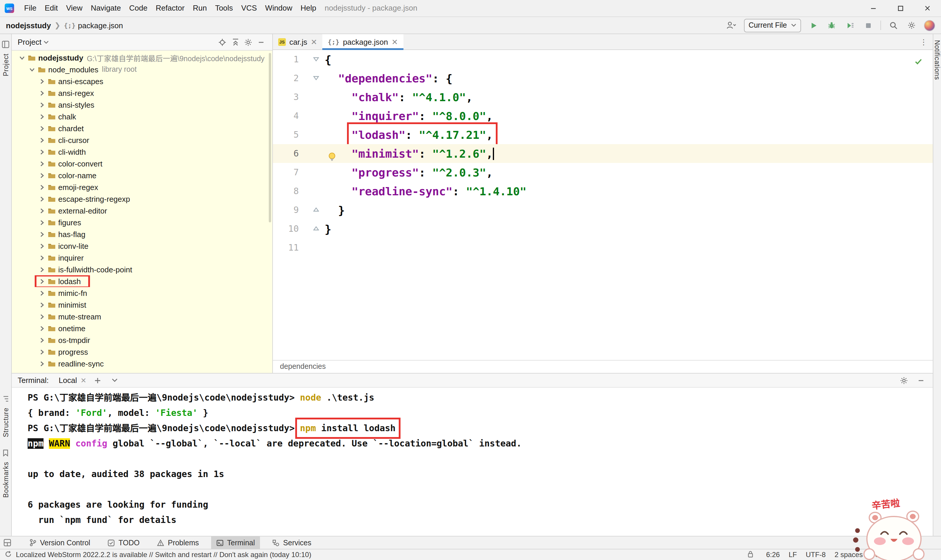  What do you see at coordinates (100, 25) in the screenshot?
I see `breadcrumb-file: package.json` at bounding box center [100, 25].